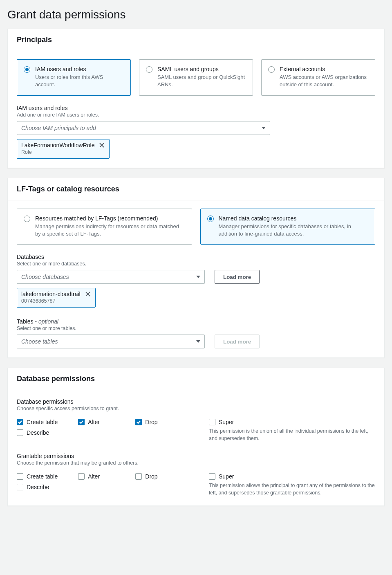 Image resolution: width=392 pixels, height=575 pixels. I want to click on checkbox-alter: Alter, so click(96, 422).